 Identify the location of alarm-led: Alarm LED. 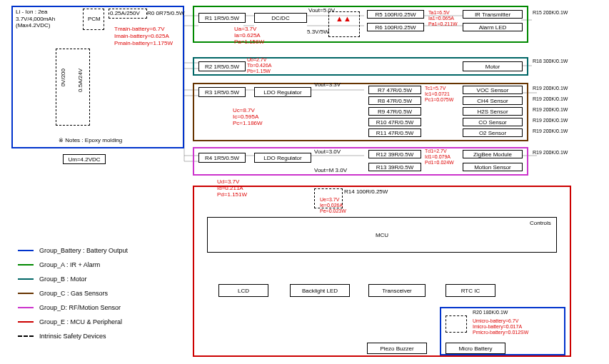
(493, 27).